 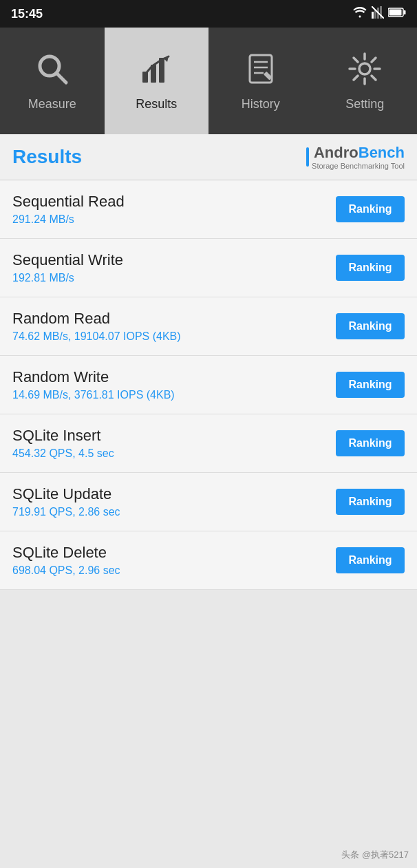 What do you see at coordinates (336, 153) in the screenshot?
I see `brand-andro-text: Andro` at bounding box center [336, 153].